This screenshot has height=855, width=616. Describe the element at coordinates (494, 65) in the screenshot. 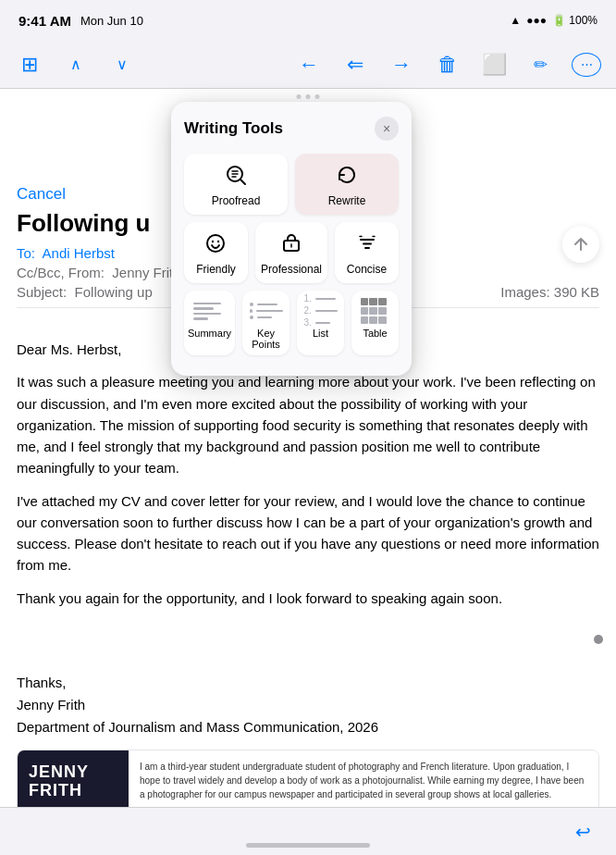

I see `folder-button: ⬜` at that location.